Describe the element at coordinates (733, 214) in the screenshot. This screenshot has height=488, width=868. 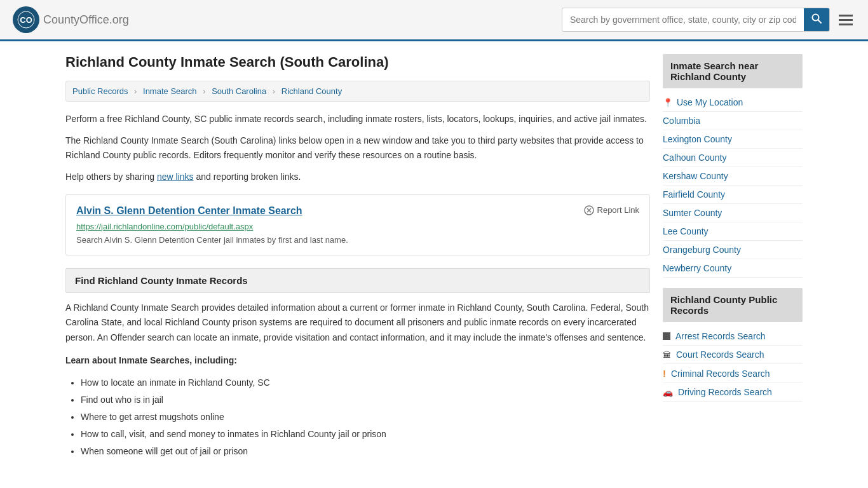
I see `sidebar-item-sumter-county: Sumter County` at that location.